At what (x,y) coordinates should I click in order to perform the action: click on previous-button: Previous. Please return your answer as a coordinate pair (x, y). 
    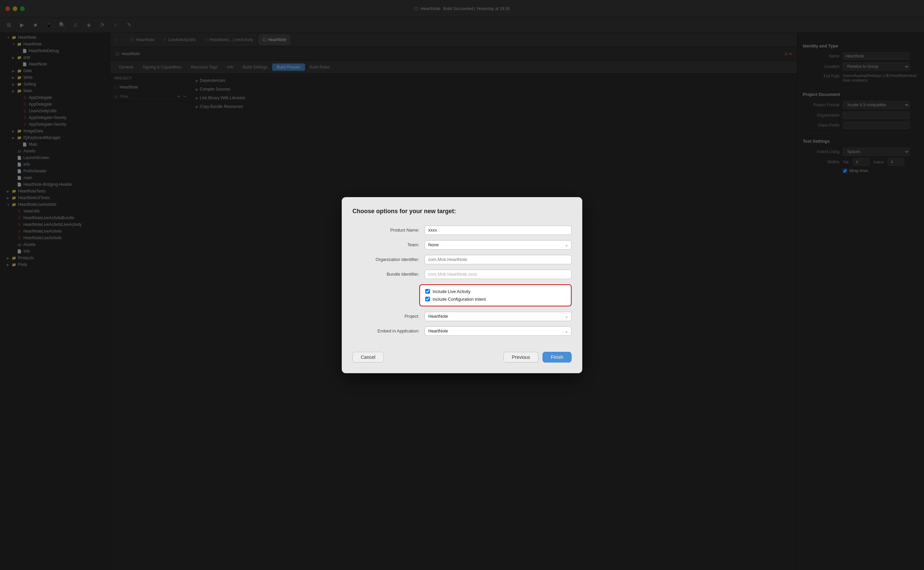
    Looking at the image, I should click on (521, 357).